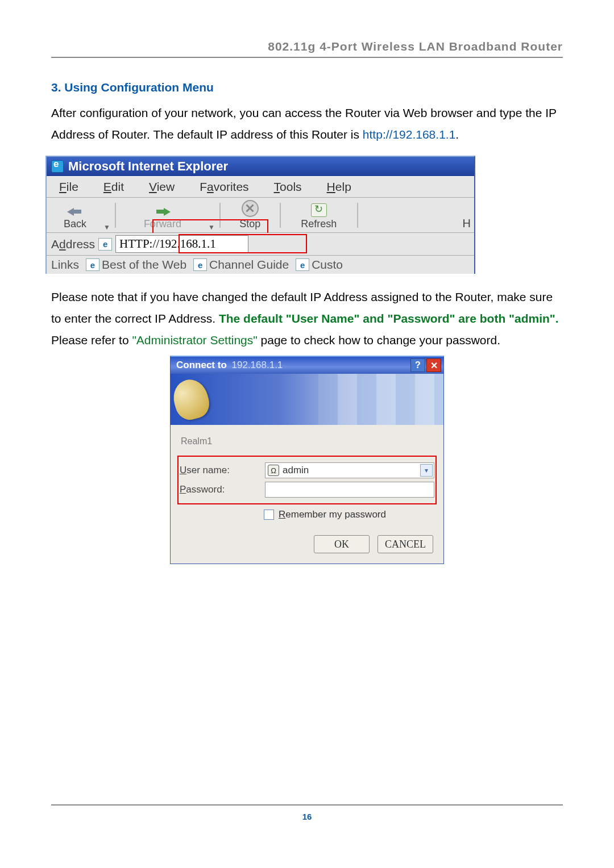  What do you see at coordinates (163, 218) in the screenshot?
I see `forward-button: Forward` at bounding box center [163, 218].